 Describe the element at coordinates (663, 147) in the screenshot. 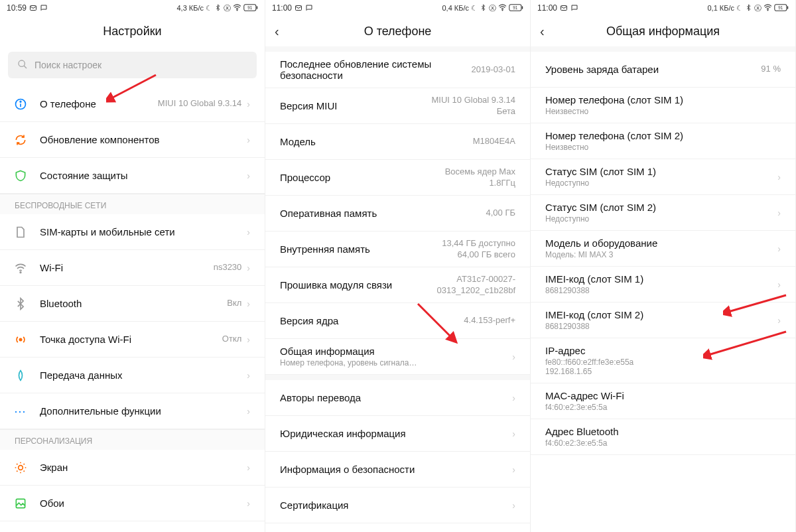

I see `row-sub: Неизвестно` at that location.